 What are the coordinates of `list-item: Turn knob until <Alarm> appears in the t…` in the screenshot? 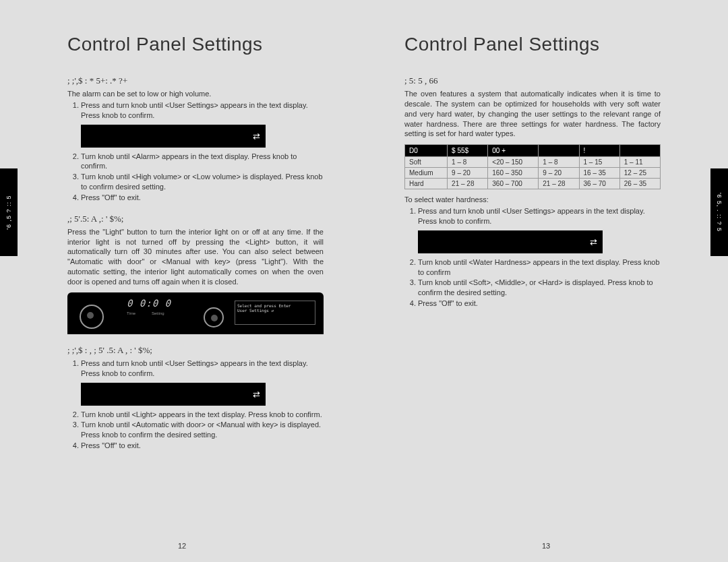 It's located at (202, 162).